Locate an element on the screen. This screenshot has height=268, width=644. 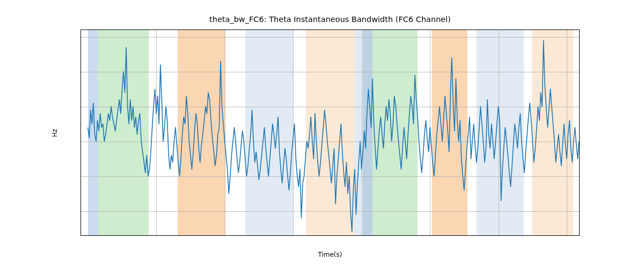
chart-title: theta_bw_FC6: Theta Instantaneous Bandwi… is located at coordinates (330, 19).